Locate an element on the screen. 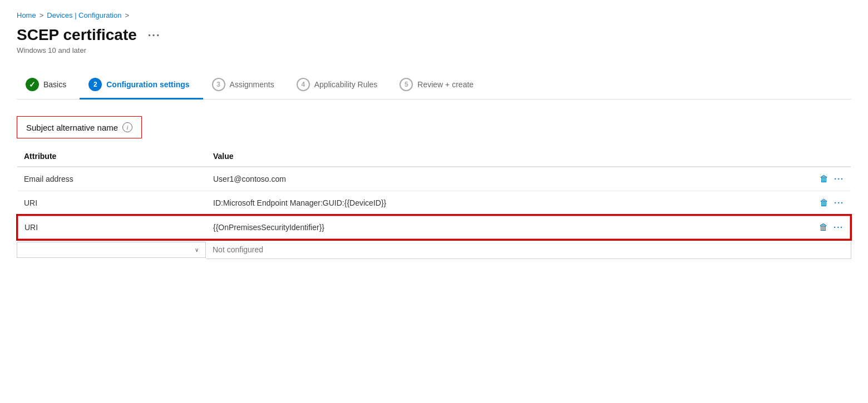  attribute-dropdown: ∨ is located at coordinates (111, 250).